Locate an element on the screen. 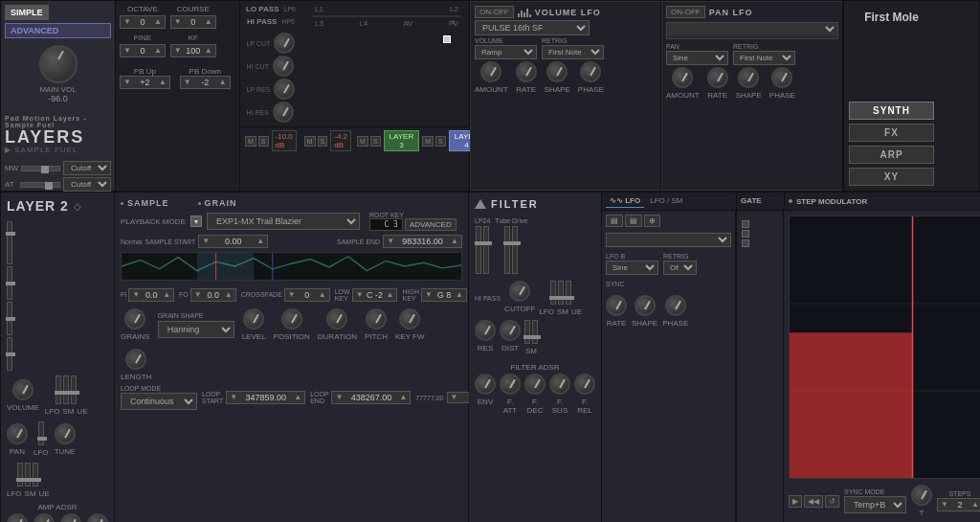  grain-shape-dropdown: Hanning is located at coordinates (196, 329).